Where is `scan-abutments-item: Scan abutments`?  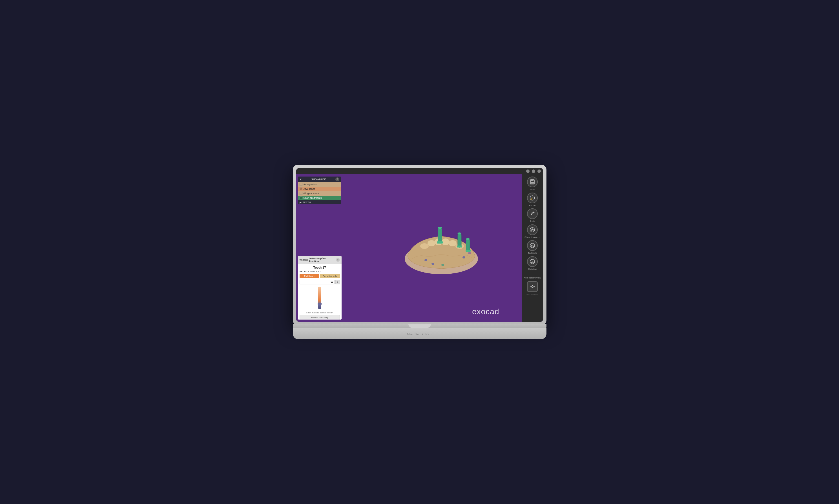
scan-abutments-item: Scan abutments is located at coordinates (320, 198).